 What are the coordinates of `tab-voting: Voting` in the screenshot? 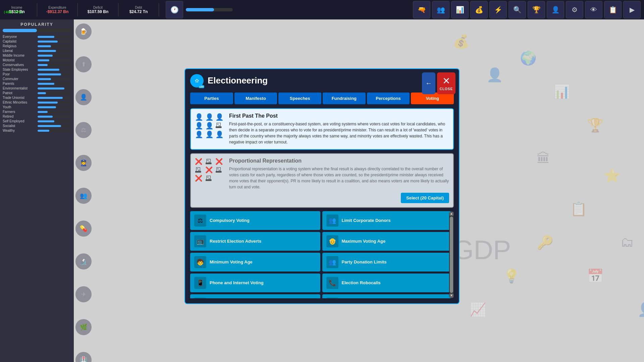 It's located at (432, 99).